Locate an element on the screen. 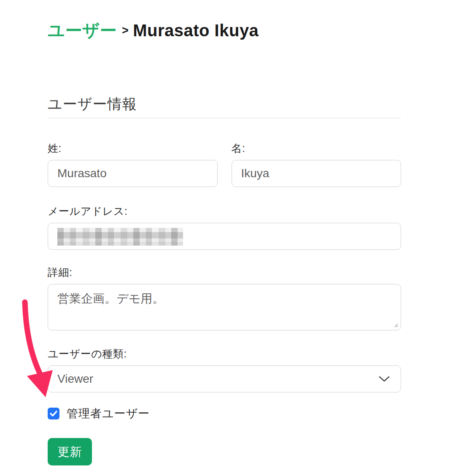  last-name-input is located at coordinates (132, 173).